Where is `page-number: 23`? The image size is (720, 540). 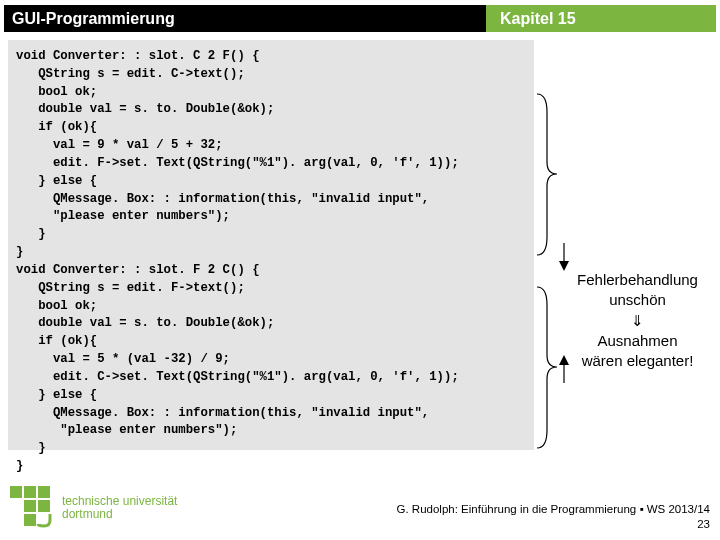 page-number: 23 is located at coordinates (554, 524).